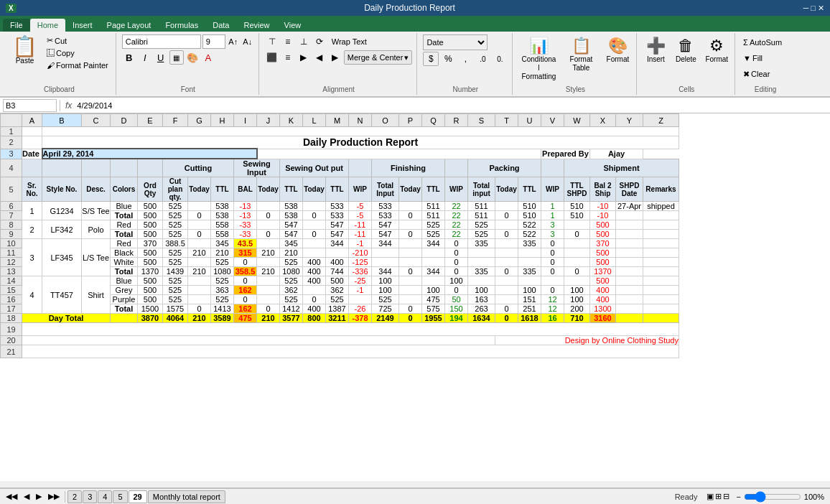  Describe the element at coordinates (129, 57) in the screenshot. I see `bold-button: B` at that location.